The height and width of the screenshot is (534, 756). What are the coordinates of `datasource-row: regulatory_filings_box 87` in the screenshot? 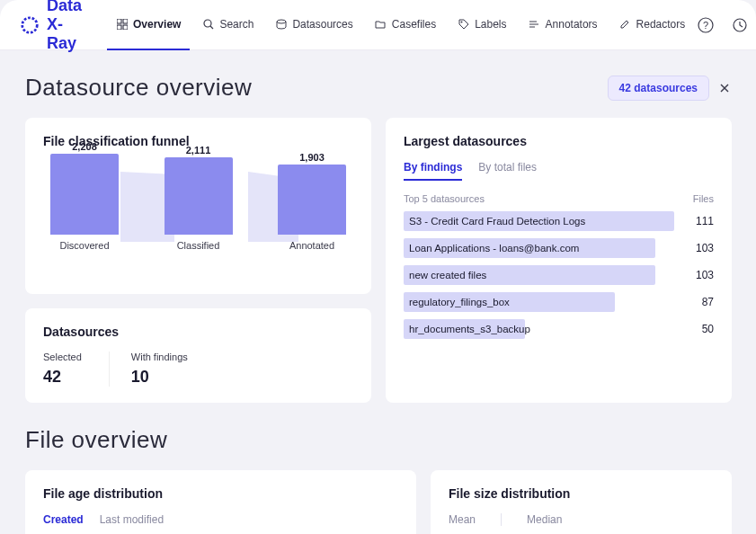 It's located at (559, 302).